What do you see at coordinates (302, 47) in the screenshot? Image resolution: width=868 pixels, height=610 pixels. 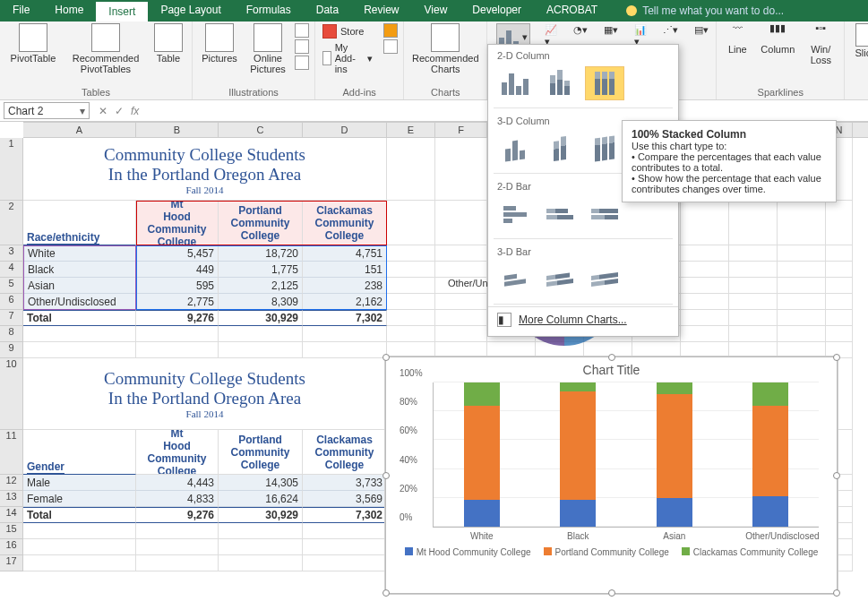 I see `smartart-icon` at bounding box center [302, 47].